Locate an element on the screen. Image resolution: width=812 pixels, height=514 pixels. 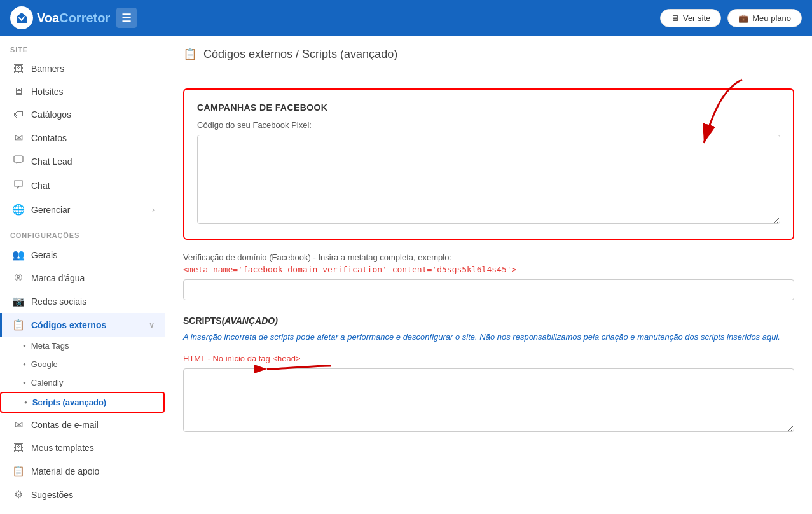
banners-icon: 🖼 is located at coordinates (18, 69).